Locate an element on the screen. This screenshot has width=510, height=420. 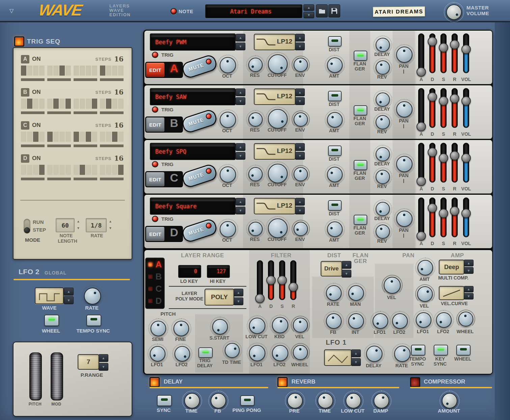
dist-type-up: ▲ is located at coordinates (346, 265).